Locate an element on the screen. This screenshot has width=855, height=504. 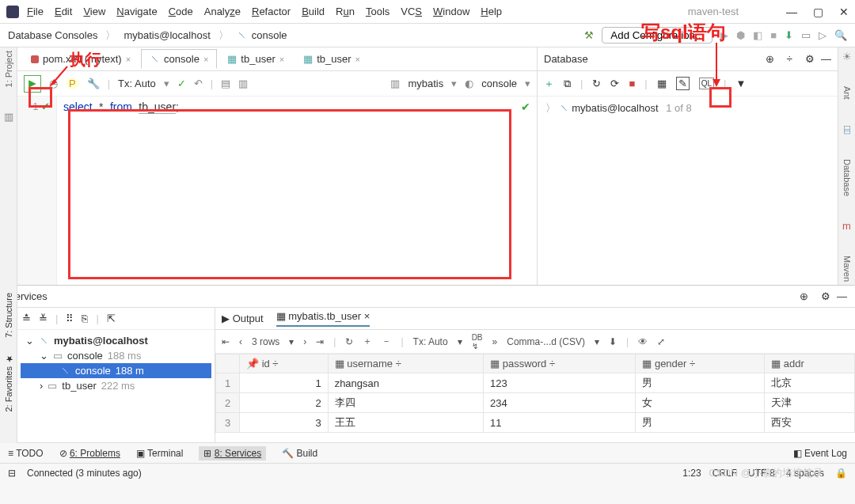
tab-console: ⟍console× is located at coordinates (179, 59).